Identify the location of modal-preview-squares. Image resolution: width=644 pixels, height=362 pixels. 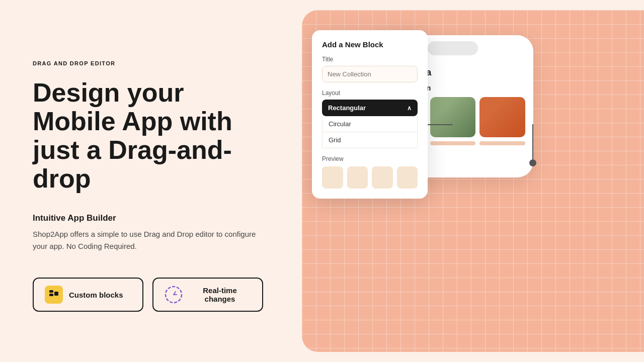
(370, 177).